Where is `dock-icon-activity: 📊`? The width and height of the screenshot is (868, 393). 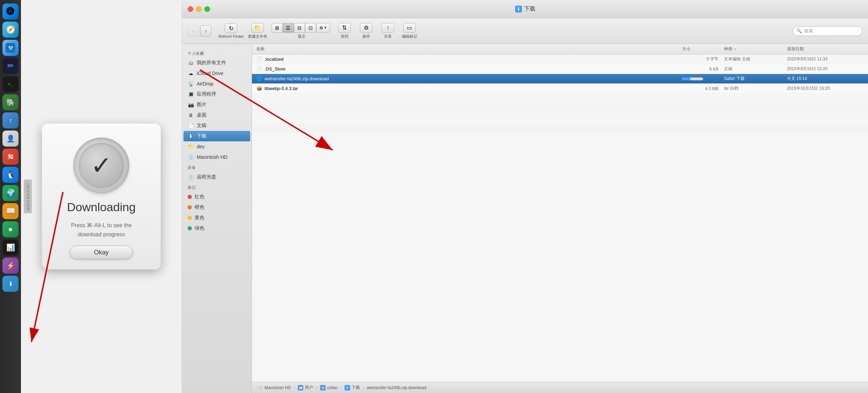 dock-icon-activity: 📊 is located at coordinates (10, 247).